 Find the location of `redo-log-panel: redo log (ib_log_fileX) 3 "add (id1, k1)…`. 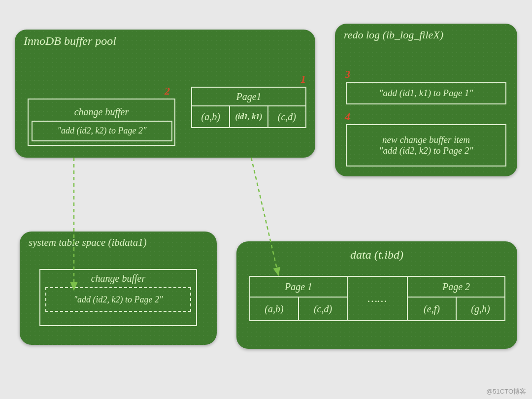

redo-log-panel: redo log (ib_log_fileX) 3 "add (id1, k1)… is located at coordinates (426, 100).